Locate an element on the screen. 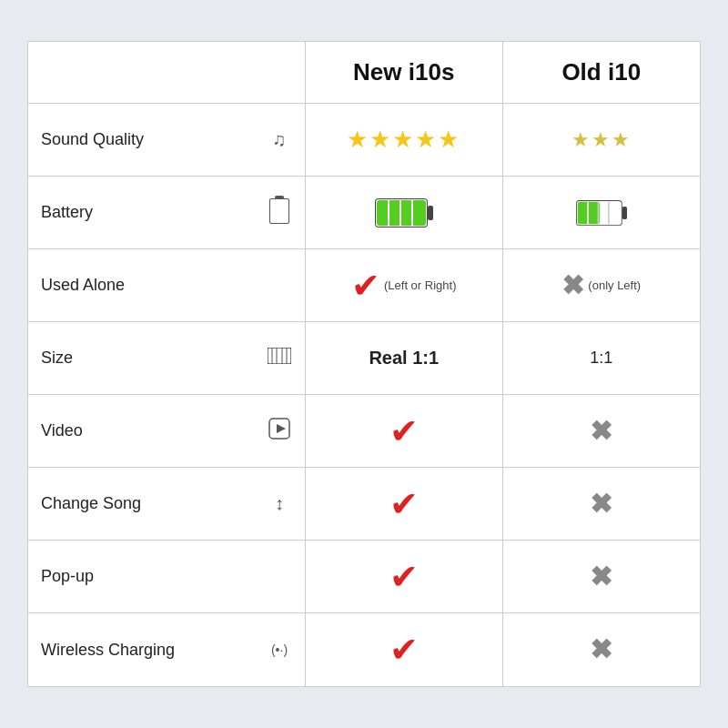 The image size is (728, 728). old-wireless-charging: ✖ is located at coordinates (602, 650).